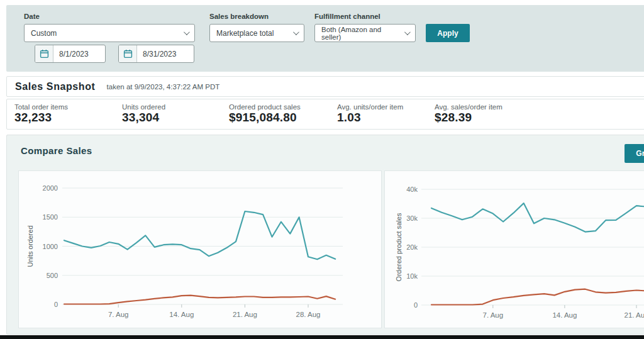  Describe the element at coordinates (50, 217) in the screenshot. I see `y-tick-label: 1500` at that location.